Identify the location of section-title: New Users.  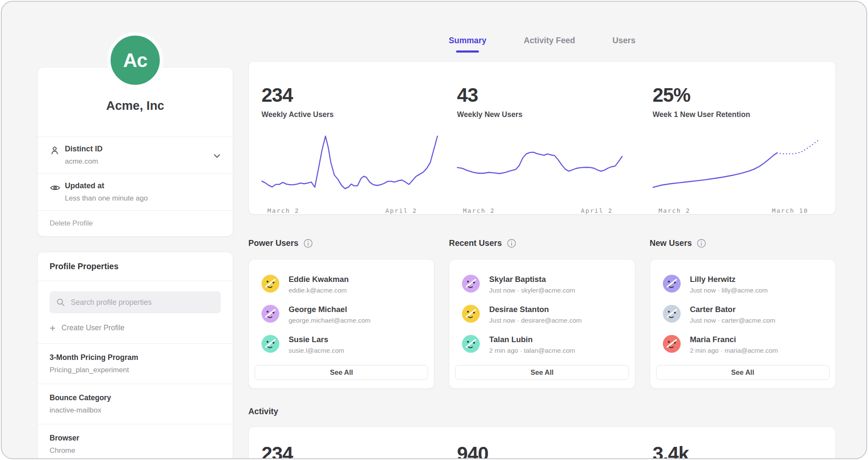
(671, 243).